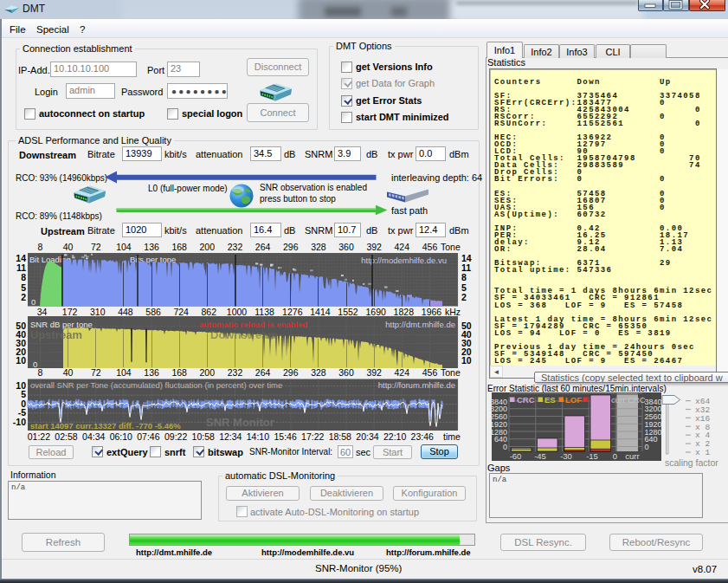 This screenshot has width=728, height=583. What do you see at coordinates (628, 400) in the screenshot?
I see `svg-text: curr CRC` at bounding box center [628, 400].